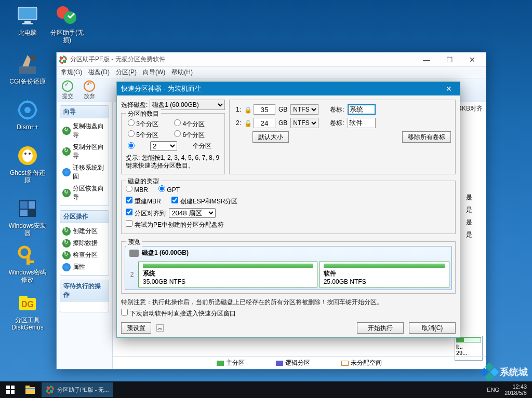 The width and height of the screenshot is (532, 398). I want to click on desktop-icon-partition-assistant: 分区助手(无损), so click(67, 23).